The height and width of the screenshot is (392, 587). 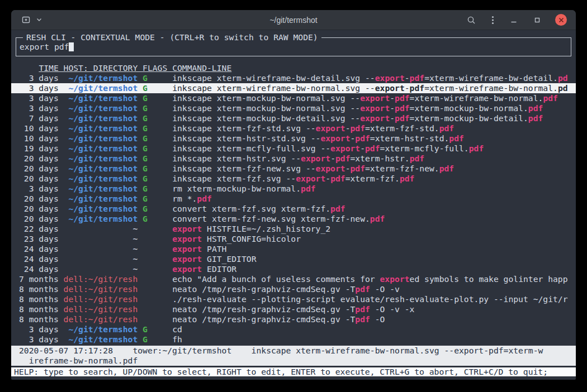 What do you see at coordinates (471, 20) in the screenshot?
I see `search-button` at bounding box center [471, 20].